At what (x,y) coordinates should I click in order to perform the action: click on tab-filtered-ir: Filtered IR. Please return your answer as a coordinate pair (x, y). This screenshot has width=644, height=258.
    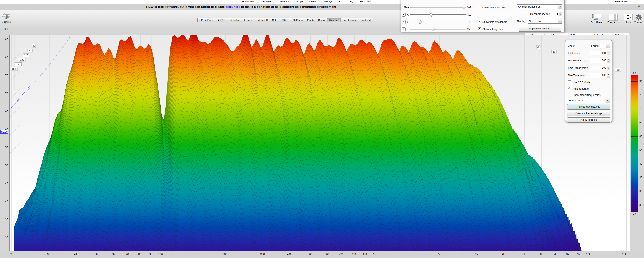
    Looking at the image, I should click on (262, 20).